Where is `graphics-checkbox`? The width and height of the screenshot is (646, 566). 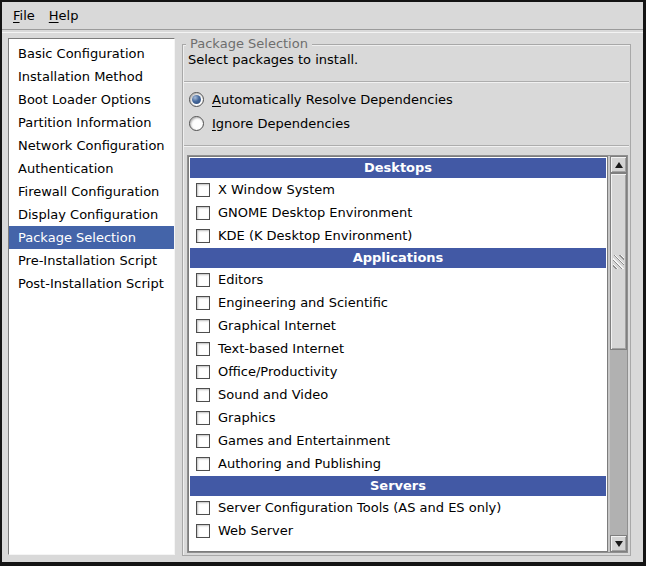
graphics-checkbox is located at coordinates (203, 418).